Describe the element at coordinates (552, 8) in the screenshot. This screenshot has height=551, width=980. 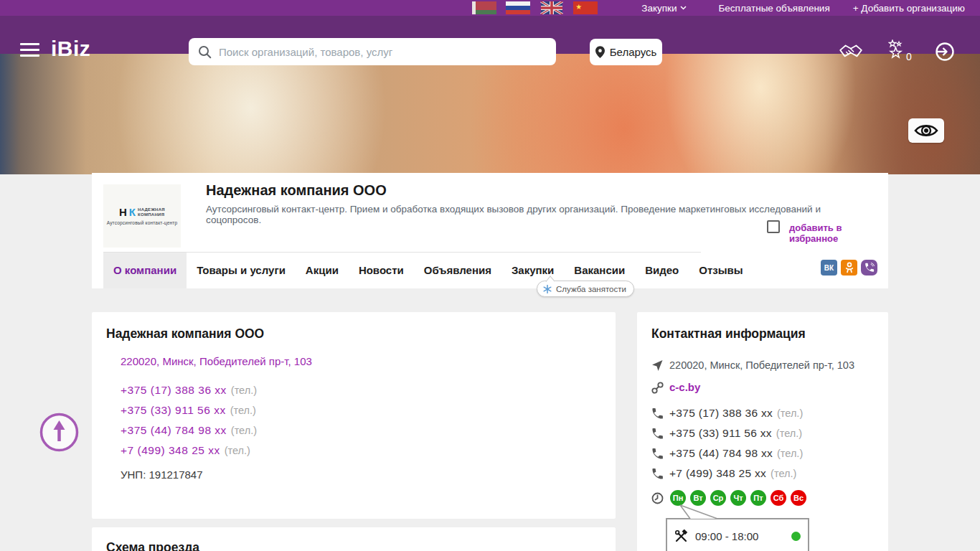
I see `flag-uk-icon` at that location.